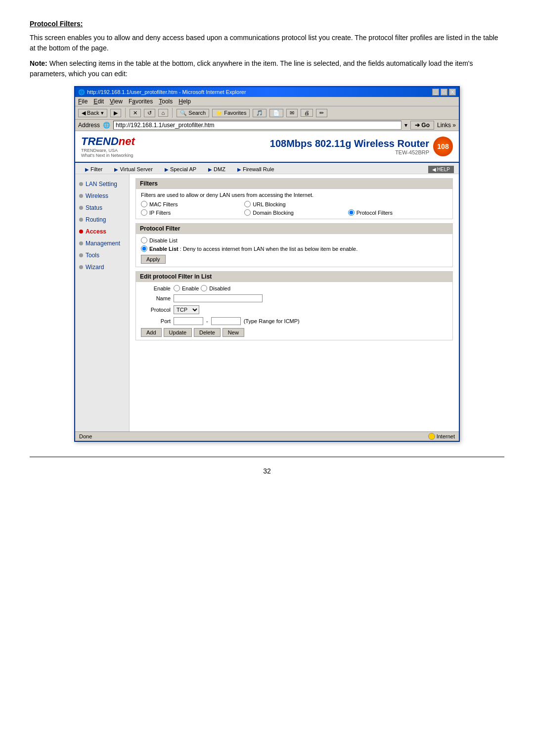 Image resolution: width=534 pixels, height=756 pixels. What do you see at coordinates (134, 169) in the screenshot?
I see `nav-tab-virtual-server: ▶ Virtual Server` at bounding box center [134, 169].